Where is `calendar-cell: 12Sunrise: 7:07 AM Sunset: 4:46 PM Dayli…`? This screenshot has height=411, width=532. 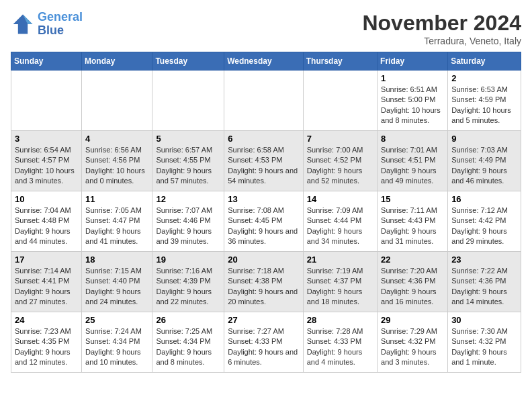
calendar-cell: 12Sunrise: 7:07 AM Sunset: 4:46 PM Dayli… is located at coordinates (188, 222).